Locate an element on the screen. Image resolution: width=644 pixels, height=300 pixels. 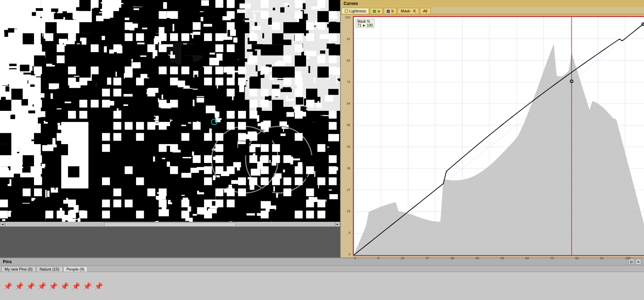
tab-mask-k-label: Mask · K is located at coordinates (408, 11).